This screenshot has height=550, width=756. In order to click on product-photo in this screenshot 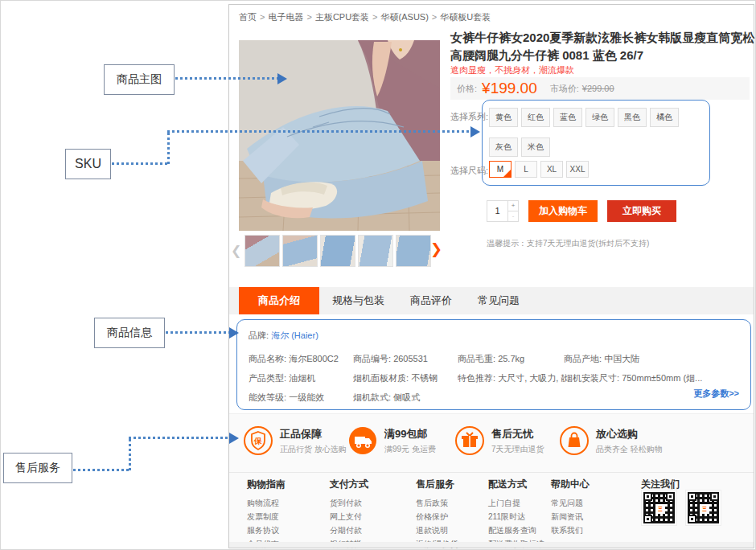, I will do `click(339, 135)`.